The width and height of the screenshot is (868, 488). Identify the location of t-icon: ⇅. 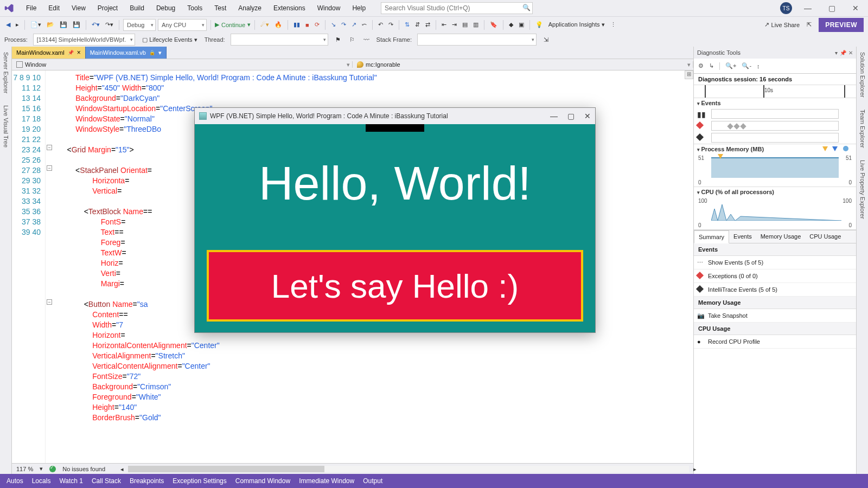
(407, 25).